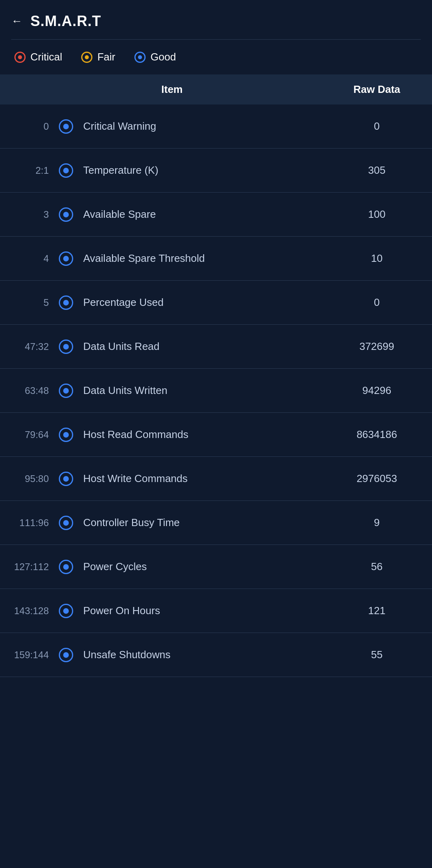 Image resolution: width=432 pixels, height=868 pixels. What do you see at coordinates (377, 259) in the screenshot?
I see `row-value: 10` at bounding box center [377, 259].